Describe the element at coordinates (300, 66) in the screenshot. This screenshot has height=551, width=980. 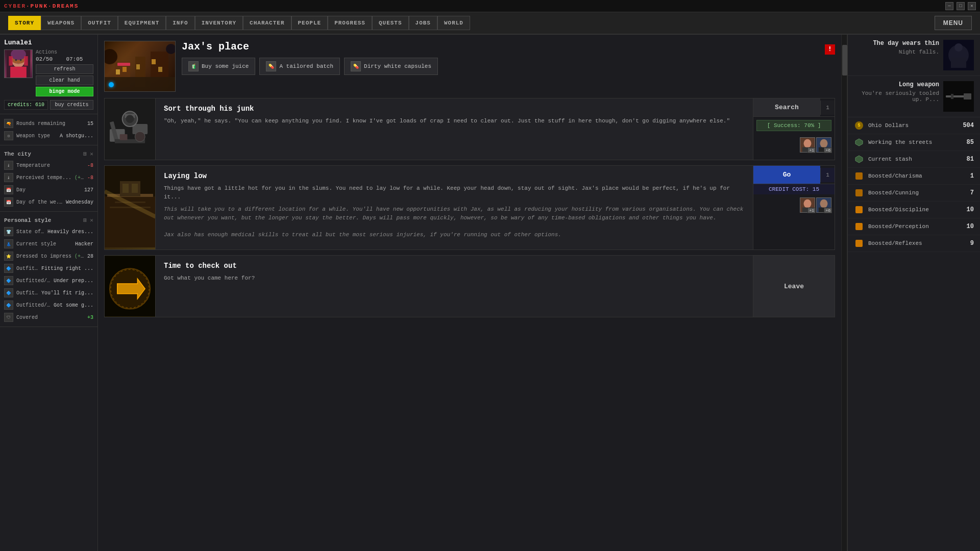
I see `tailored-batch-button: 💊 A tailored batch` at that location.